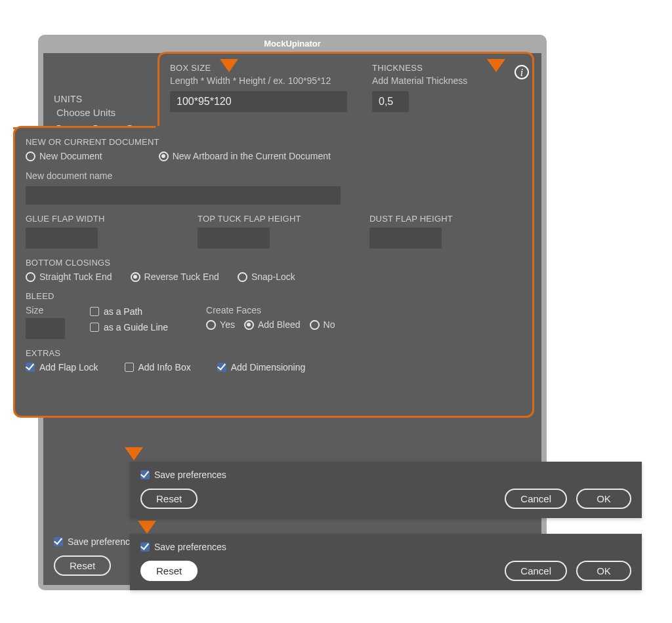 The height and width of the screenshot is (623, 672). Describe the element at coordinates (184, 475) in the screenshot. I see `save-preferences-checkbox-1: Save preferences` at that location.